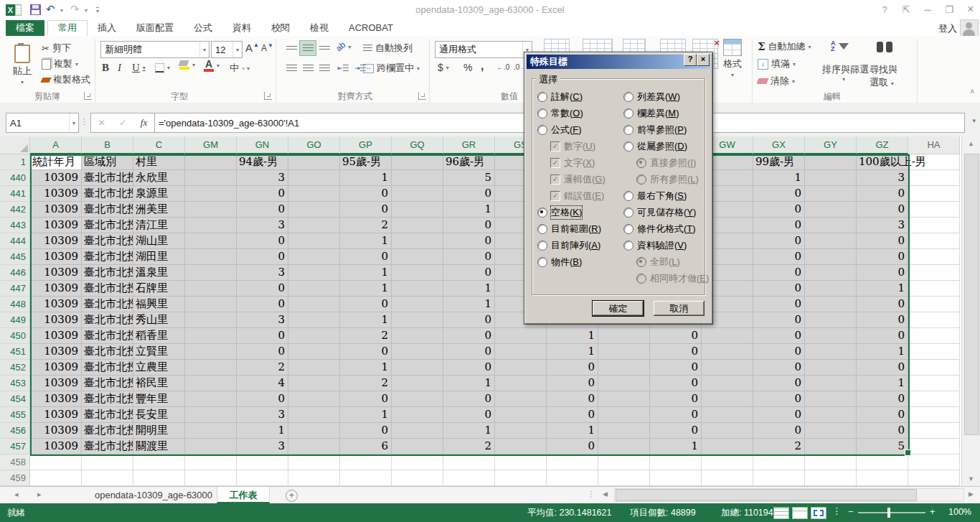 This screenshot has height=522, width=980. I want to click on cell-C441: 泉源里, so click(159, 194).